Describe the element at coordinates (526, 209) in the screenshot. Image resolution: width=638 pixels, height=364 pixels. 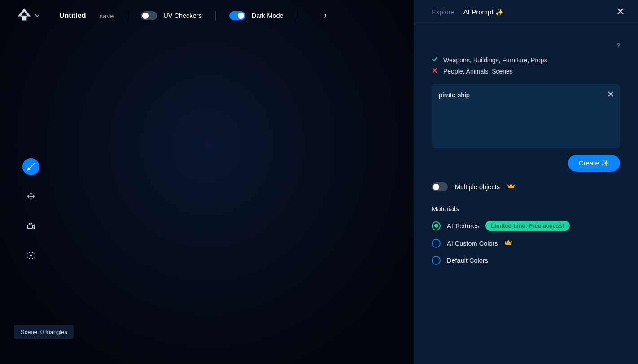
I see `materials-section-title: Materials` at that location.